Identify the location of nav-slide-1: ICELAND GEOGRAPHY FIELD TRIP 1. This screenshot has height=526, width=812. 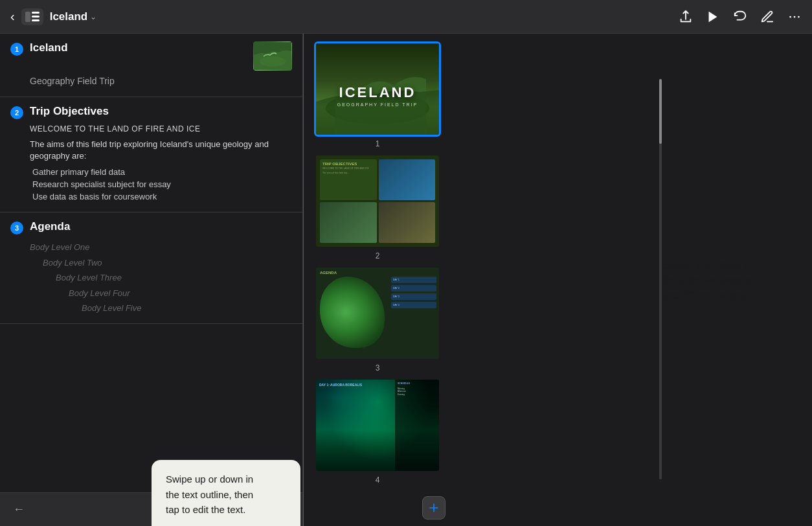
(378, 95).